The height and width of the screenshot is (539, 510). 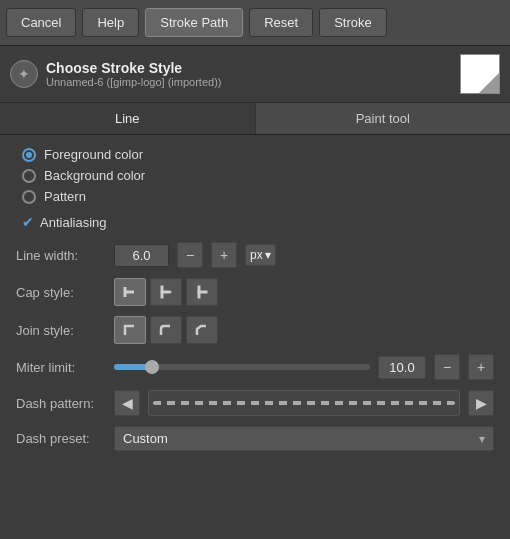 I want to click on join-bevel-button, so click(x=202, y=330).